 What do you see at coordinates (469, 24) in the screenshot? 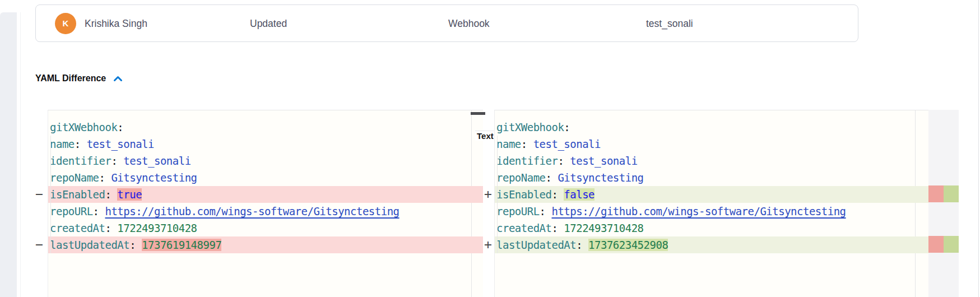
I see `audit-resource-type: Webhook` at bounding box center [469, 24].